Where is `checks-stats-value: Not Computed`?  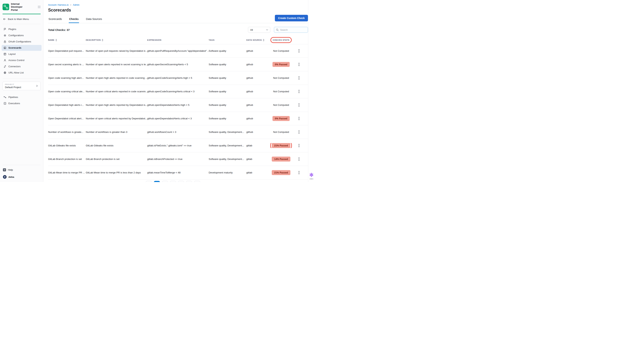
checks-stats-value: Not Computed is located at coordinates (281, 51).